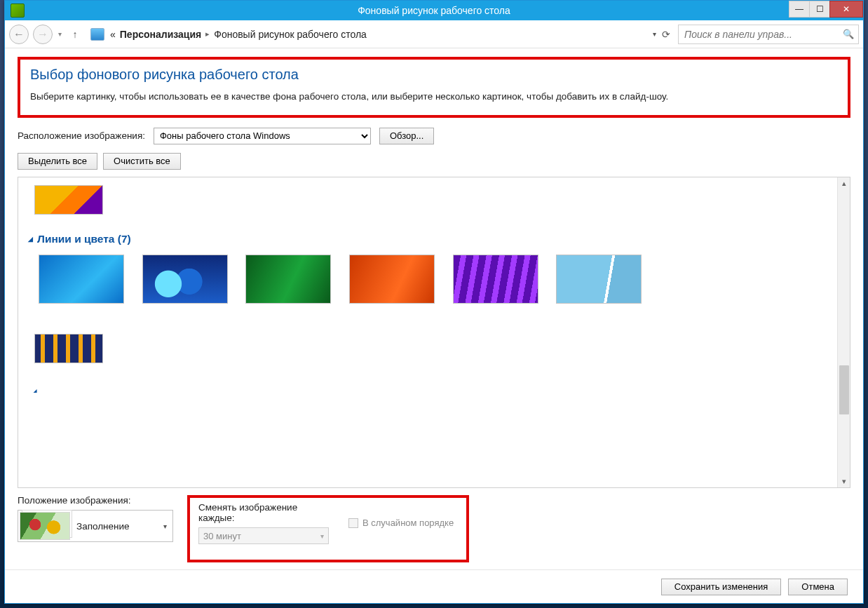  What do you see at coordinates (655, 34) in the screenshot?
I see `address-dropdown-icon: ▾` at bounding box center [655, 34].